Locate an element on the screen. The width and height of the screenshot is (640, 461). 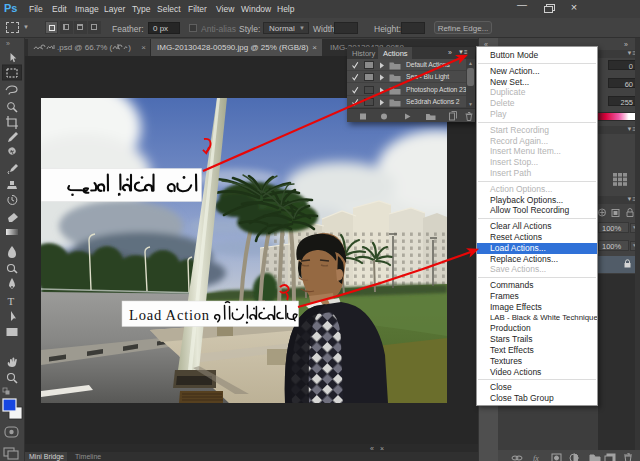
svg-text: Load Action is located at coordinates (170, 315).